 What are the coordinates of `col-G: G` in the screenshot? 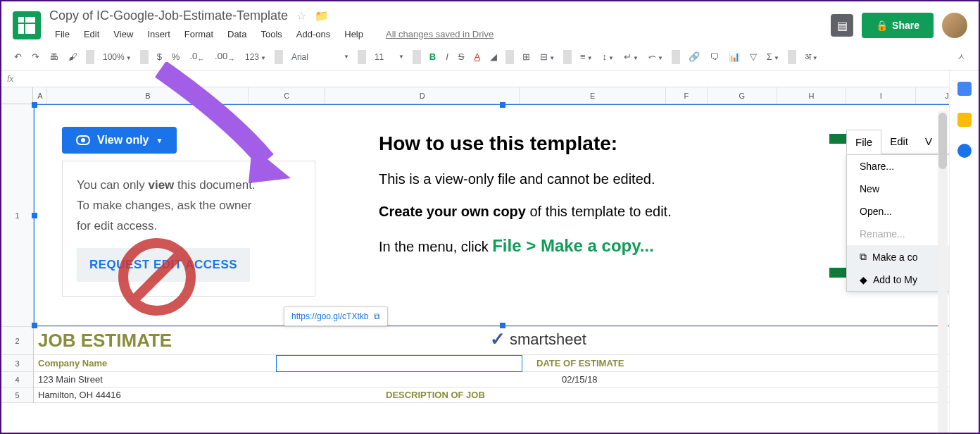 It's located at (742, 96).